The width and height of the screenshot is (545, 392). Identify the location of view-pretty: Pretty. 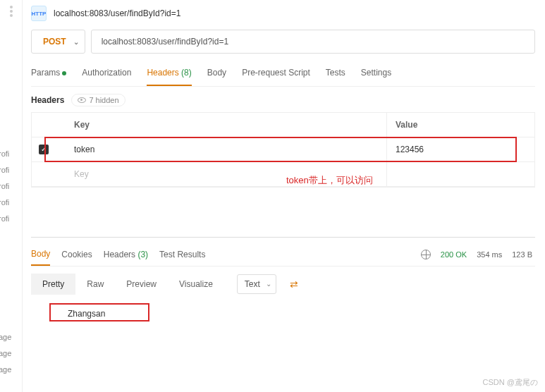
(54, 284).